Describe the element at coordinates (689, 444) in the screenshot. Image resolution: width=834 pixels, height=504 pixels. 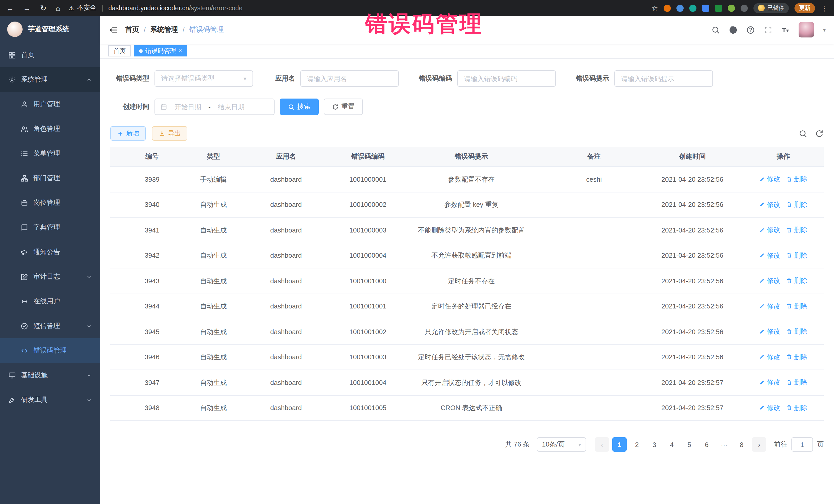
I see `page-button-5: 5` at that location.